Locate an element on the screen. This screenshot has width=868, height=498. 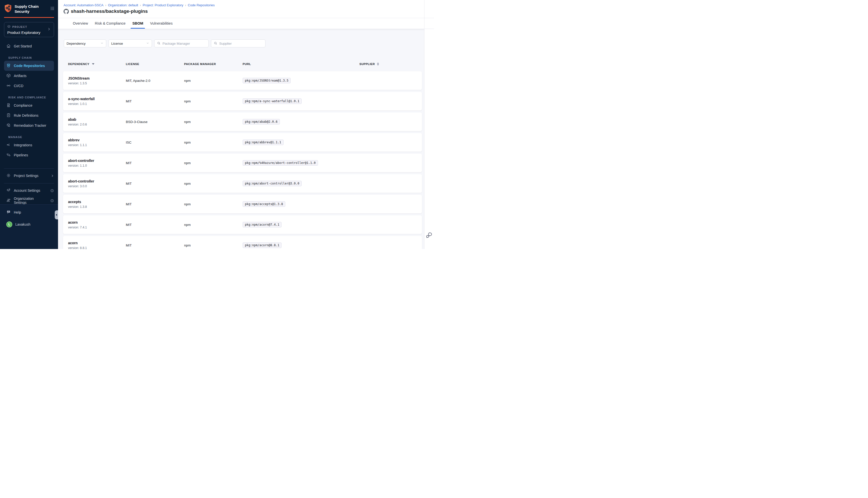
user-menu: L Lavakush is located at coordinates (29, 224).